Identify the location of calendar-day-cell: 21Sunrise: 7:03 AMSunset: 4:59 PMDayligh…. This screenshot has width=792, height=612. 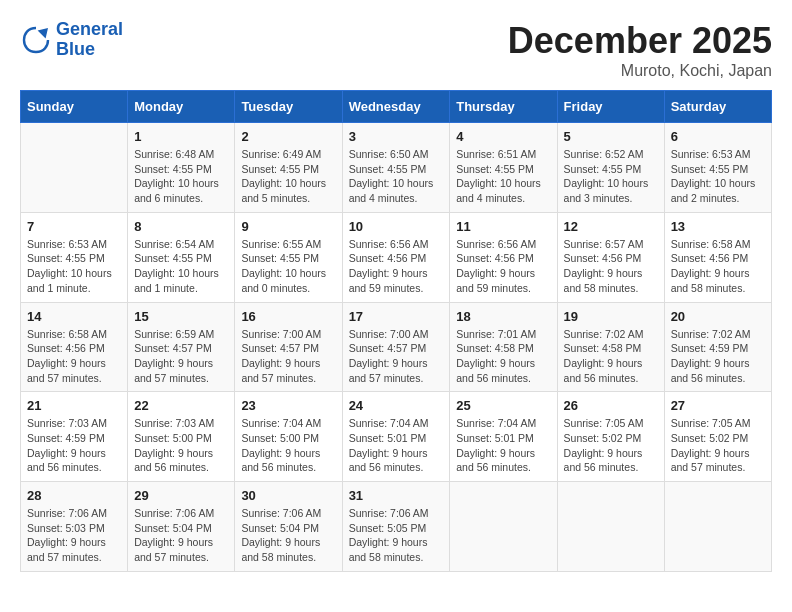
(74, 437).